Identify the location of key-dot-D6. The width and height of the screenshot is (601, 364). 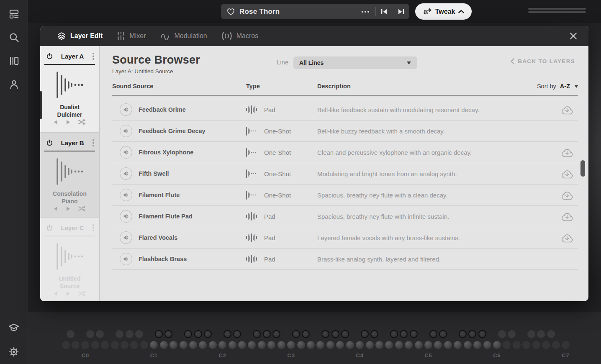
(506, 345).